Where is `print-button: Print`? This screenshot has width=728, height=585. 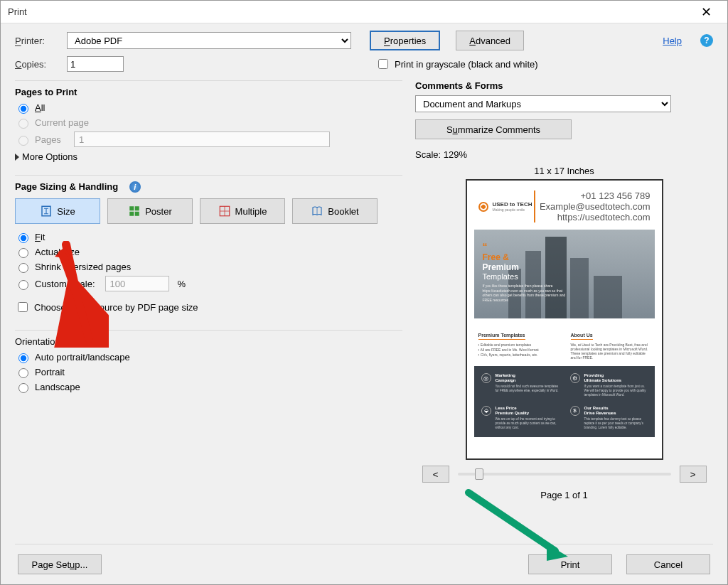
print-button: Print is located at coordinates (570, 564).